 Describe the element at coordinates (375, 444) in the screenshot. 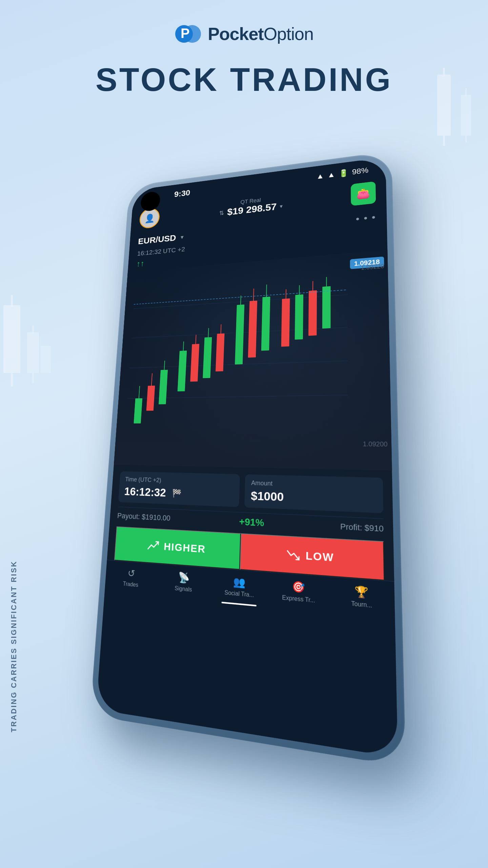

I see `price-level-2: 1.09200` at that location.